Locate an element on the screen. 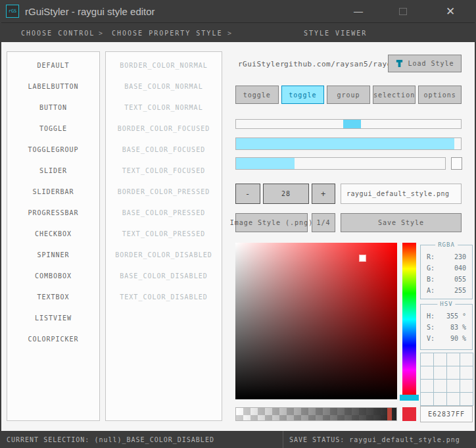 The width and height of the screenshot is (476, 448). hsv-title: HSV is located at coordinates (446, 304).